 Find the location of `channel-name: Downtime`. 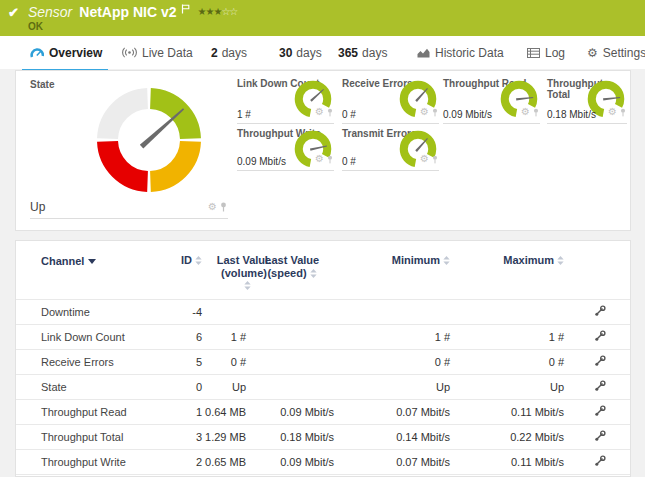

channel-name: Downtime is located at coordinates (91, 312).